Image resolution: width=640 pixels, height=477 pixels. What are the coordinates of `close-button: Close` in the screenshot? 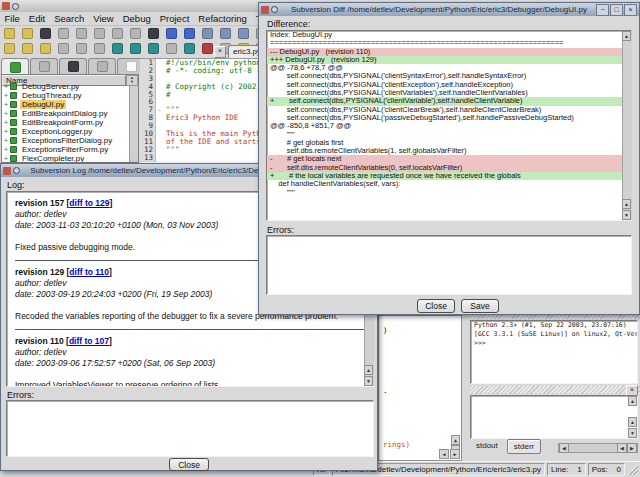 It's located at (436, 306).